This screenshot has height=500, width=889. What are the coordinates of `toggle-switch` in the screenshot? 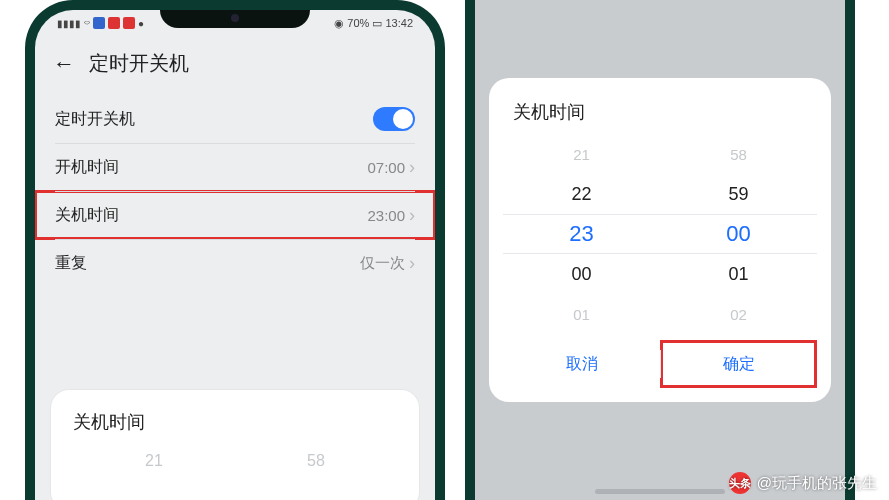 It's located at (394, 119).